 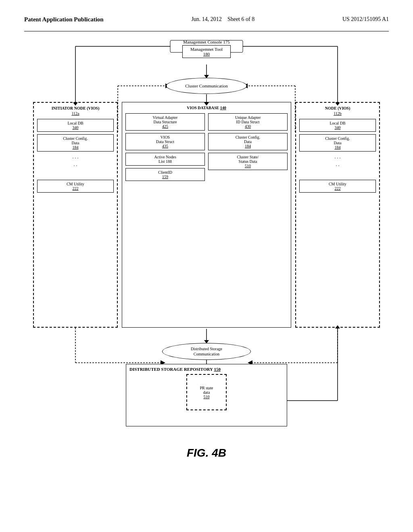 I want to click on active-nodes-box: Active Nodes List 188, so click(x=165, y=159).